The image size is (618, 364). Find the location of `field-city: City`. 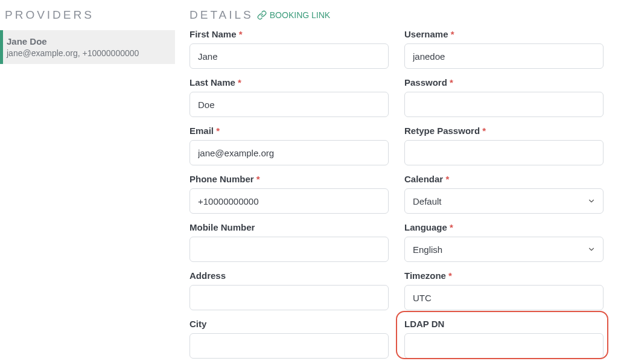

field-city: City is located at coordinates (289, 339).